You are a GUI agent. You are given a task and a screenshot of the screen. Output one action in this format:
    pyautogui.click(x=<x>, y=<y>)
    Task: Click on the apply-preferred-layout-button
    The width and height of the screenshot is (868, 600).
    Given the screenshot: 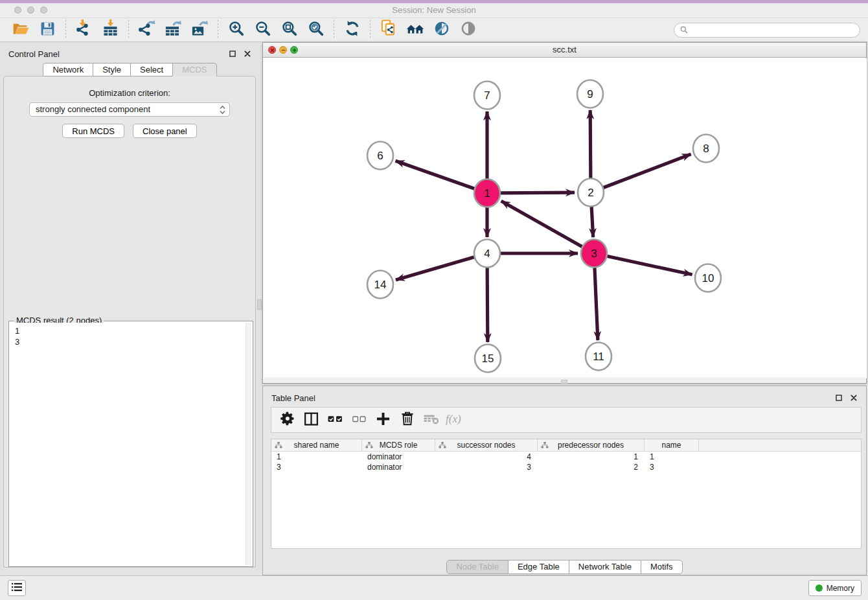 What is the action you would take?
    pyautogui.click(x=352, y=30)
    